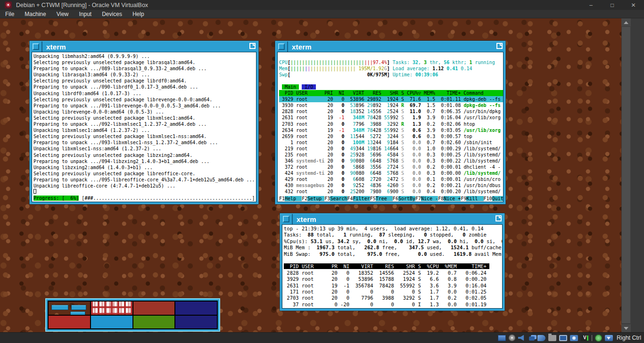  Describe the element at coordinates (391, 179) in the screenshot. I see `process-row: 429 root 20 0 6608 2720 2472 S 0.0 0.1 0…` at that location.